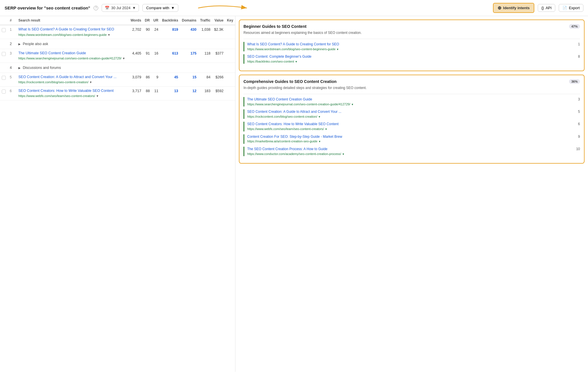 The image size is (588, 372). Describe the element at coordinates (294, 8) in the screenshot. I see `page-header: SERP overview for "seo content creation"…` at that location.